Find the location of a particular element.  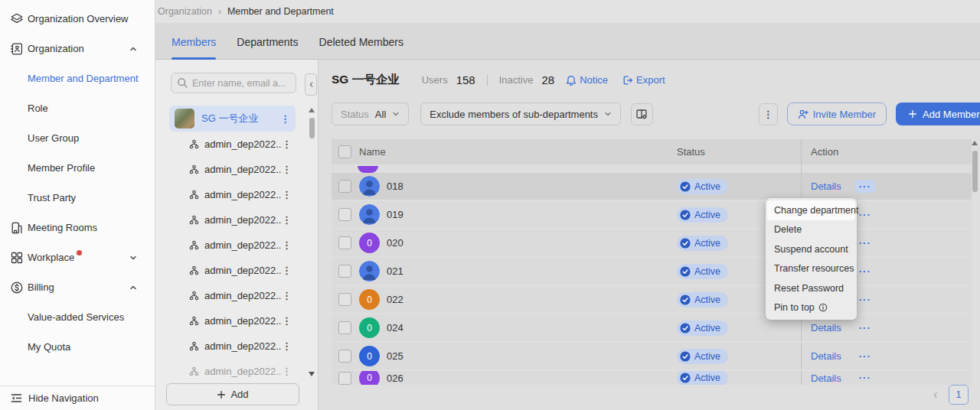

table-row: 018 Active Details ··· is located at coordinates (652, 187).